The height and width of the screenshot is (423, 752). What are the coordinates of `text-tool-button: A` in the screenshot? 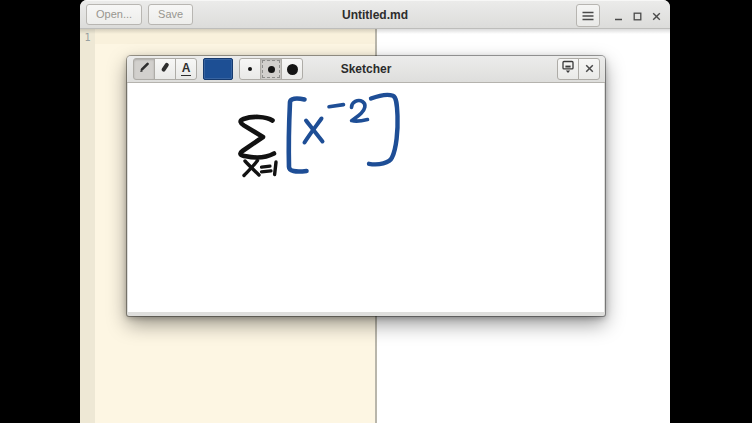 It's located at (186, 69).